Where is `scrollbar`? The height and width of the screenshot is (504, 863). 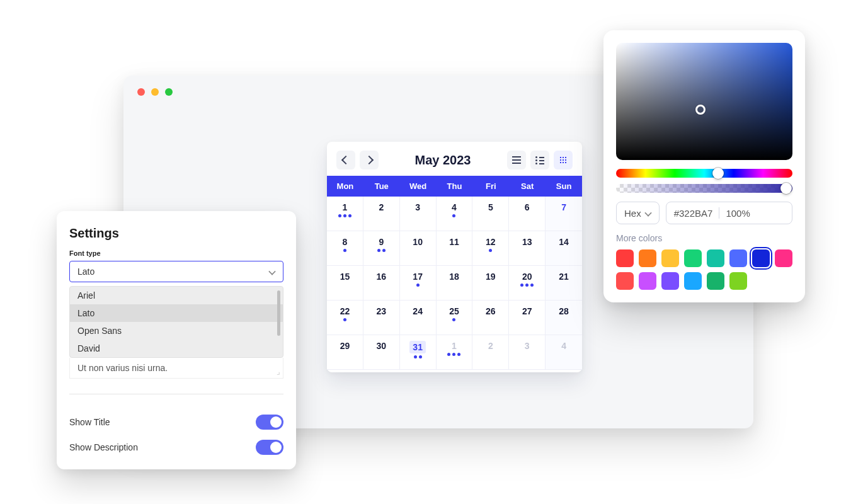
scrollbar is located at coordinates (278, 313).